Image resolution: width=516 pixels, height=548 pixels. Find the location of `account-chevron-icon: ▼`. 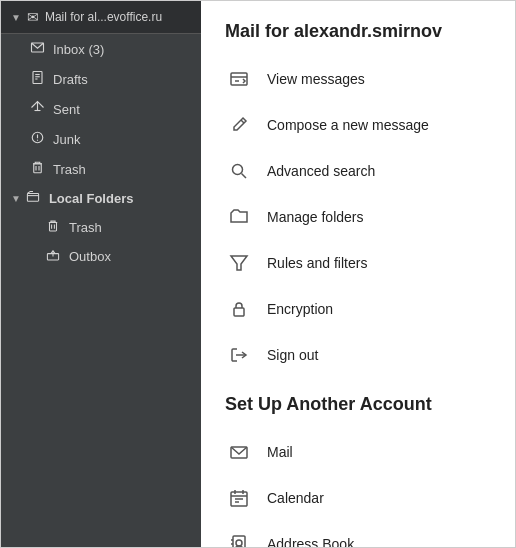

account-chevron-icon: ▼ is located at coordinates (16, 18).